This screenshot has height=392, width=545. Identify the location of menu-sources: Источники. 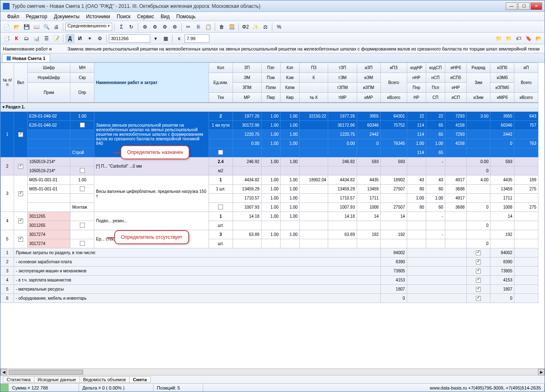
(98, 17).